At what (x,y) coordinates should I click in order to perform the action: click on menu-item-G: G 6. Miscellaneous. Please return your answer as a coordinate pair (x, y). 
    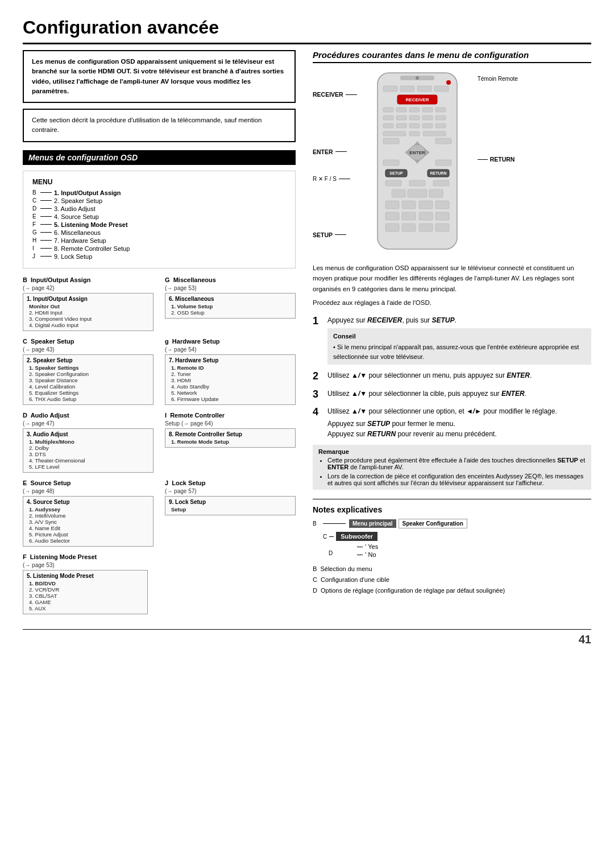
    Looking at the image, I should click on (159, 233).